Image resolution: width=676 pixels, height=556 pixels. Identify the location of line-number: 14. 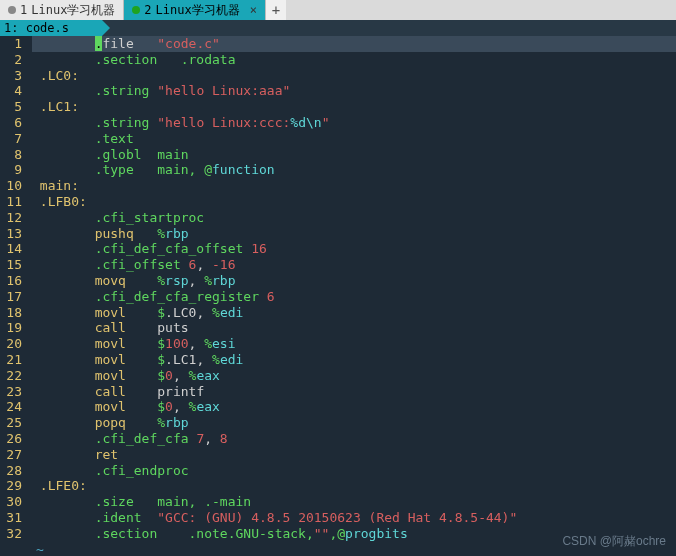
(11, 249).